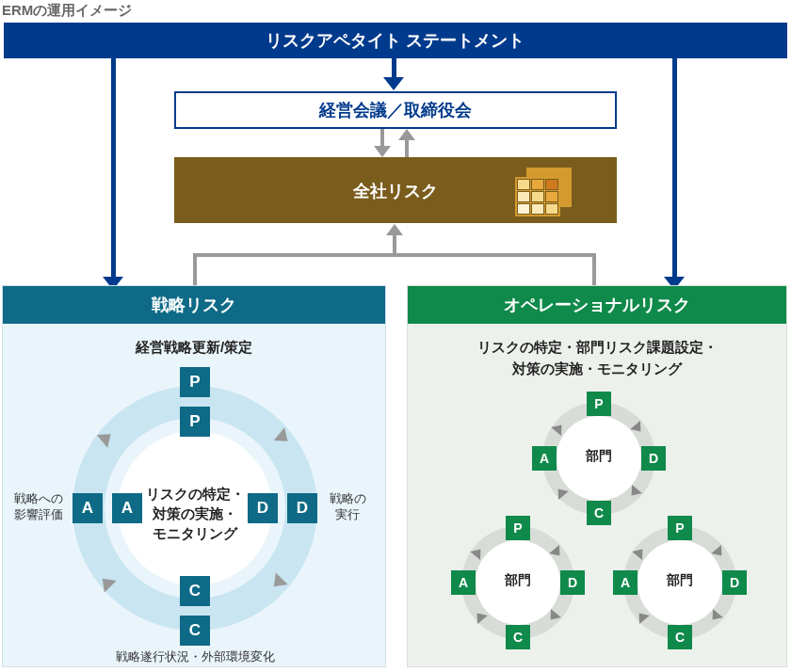  I want to click on pdca-c-label: 戦略遂行状況・外部環境変化, so click(195, 657).